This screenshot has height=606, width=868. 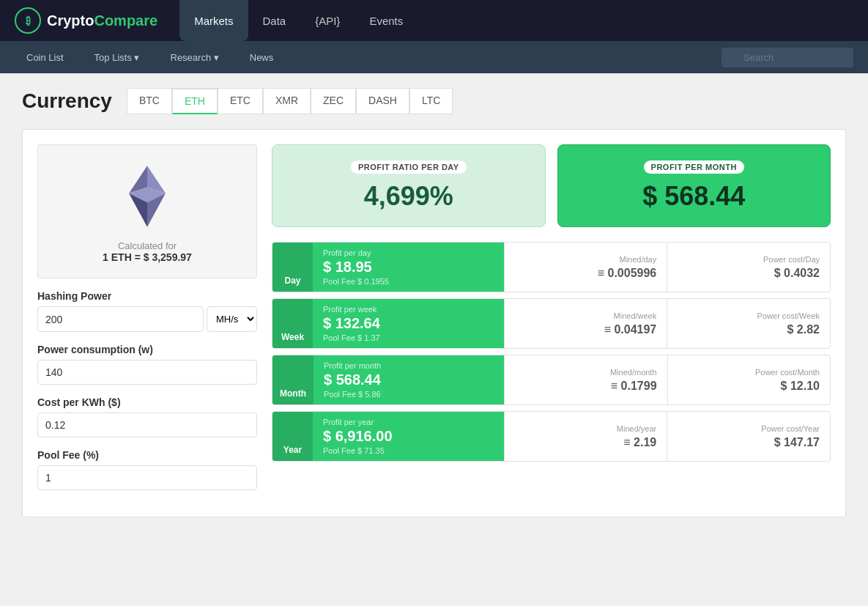 I want to click on tab-etc: ETC, so click(x=240, y=101).